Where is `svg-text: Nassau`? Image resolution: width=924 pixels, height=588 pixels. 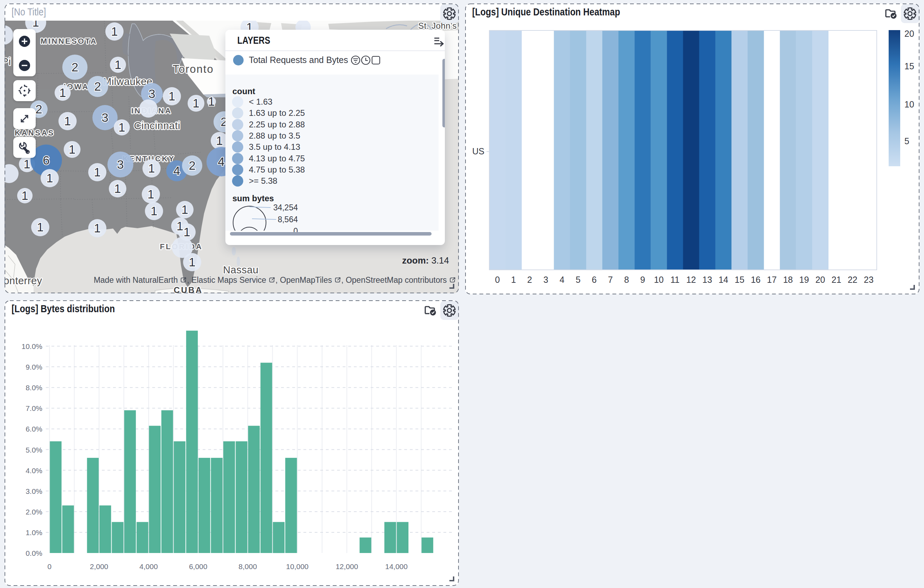 svg-text: Nassau is located at coordinates (241, 270).